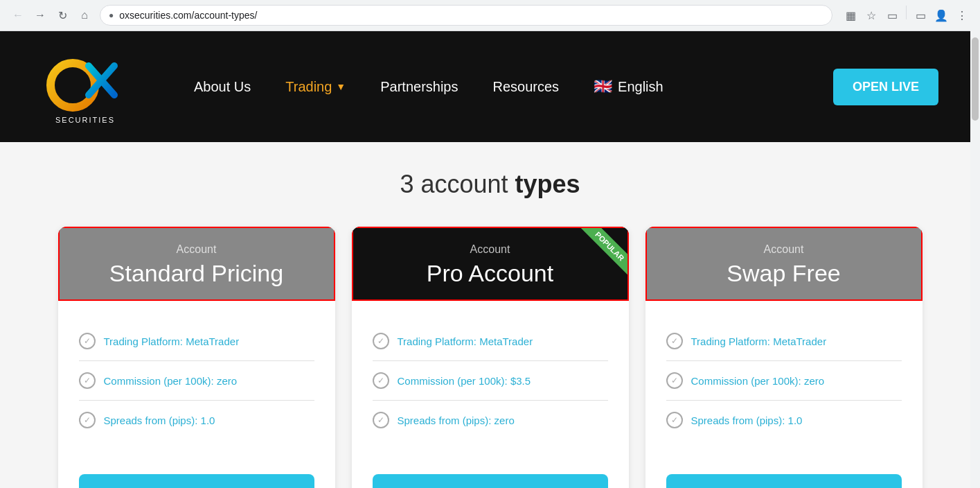 This screenshot has width=980, height=488. Describe the element at coordinates (975, 79) in the screenshot. I see `scrollbar-thumb` at that location.